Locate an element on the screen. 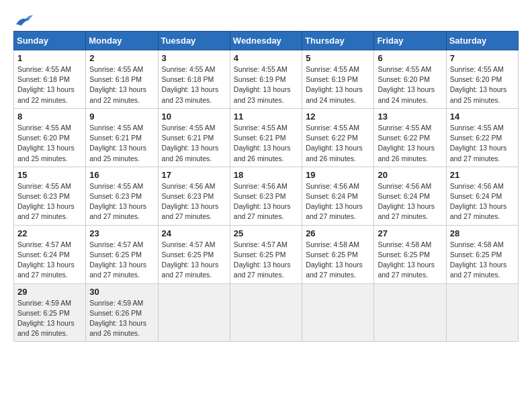 This screenshot has height=411, width=532. day-info: Sunrise: 4:57 AMSunset: 6:24 PMDaylight:… is located at coordinates (50, 261).